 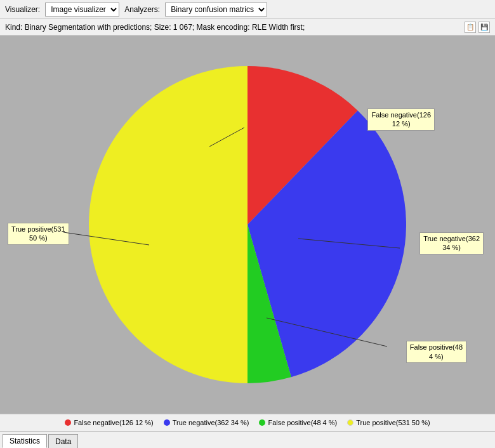 I want to click on copy-icon: 📋, so click(x=470, y=27).